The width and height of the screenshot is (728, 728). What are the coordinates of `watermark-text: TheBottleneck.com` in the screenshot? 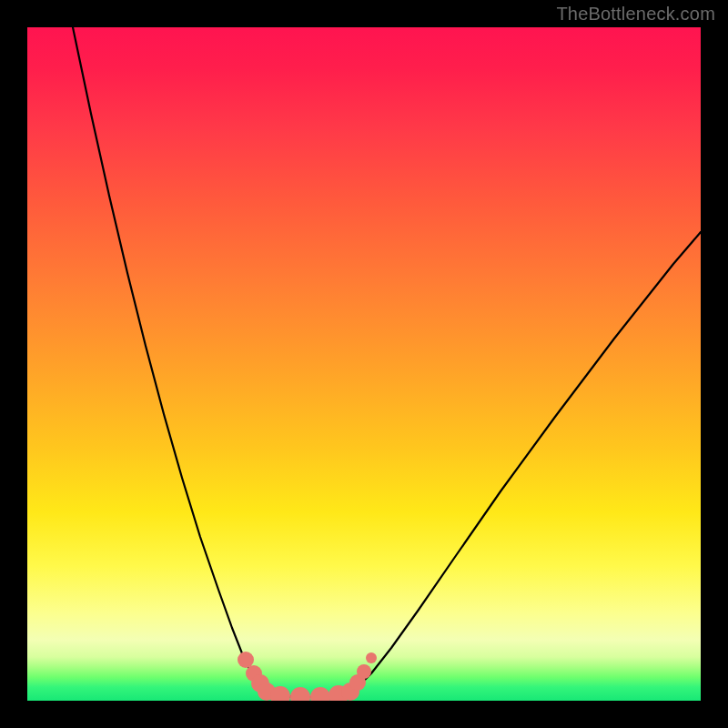 It's located at (635, 15).